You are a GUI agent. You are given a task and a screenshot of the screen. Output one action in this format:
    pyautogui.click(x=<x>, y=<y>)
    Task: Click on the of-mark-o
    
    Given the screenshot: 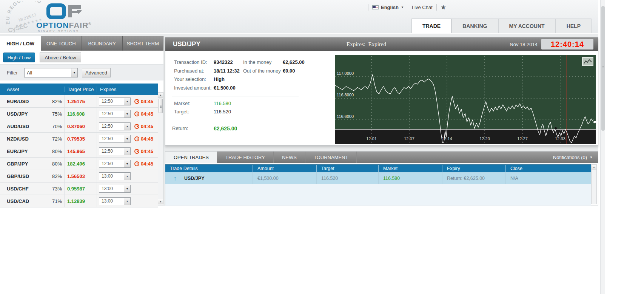 What is the action you would take?
    pyautogui.click(x=56, y=11)
    